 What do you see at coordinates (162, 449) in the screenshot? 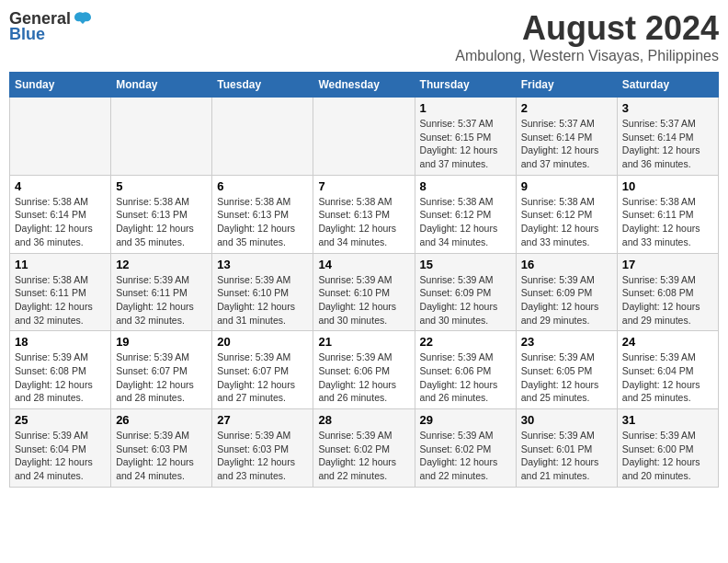
I see `calendar-cell: 26Sunrise: 5:39 AM Sunset: 6:03 PM Dayli…` at bounding box center [162, 449].